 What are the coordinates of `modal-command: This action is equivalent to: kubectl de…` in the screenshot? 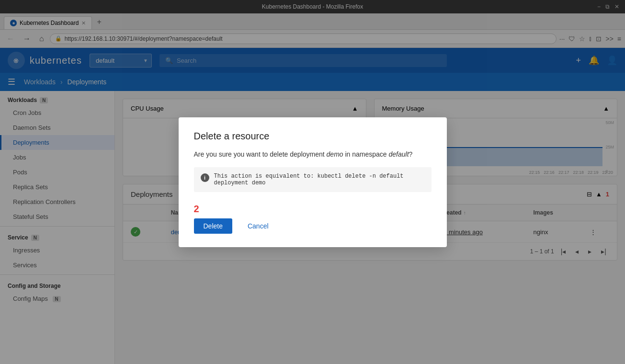 It's located at (319, 180).